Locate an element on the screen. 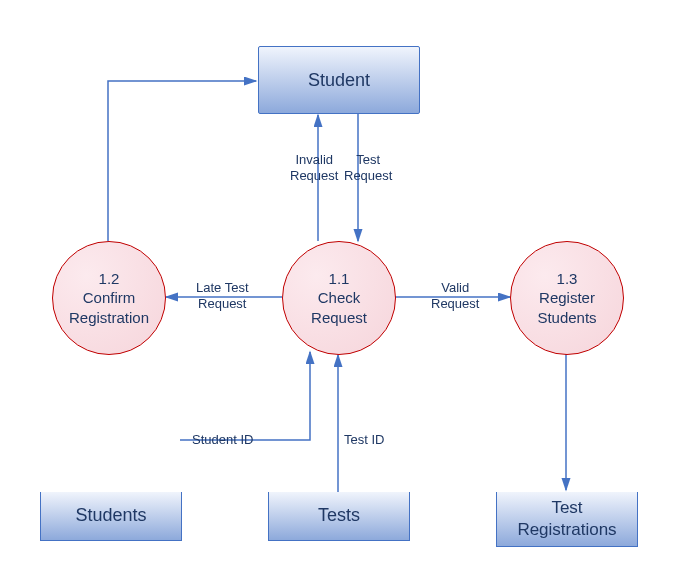 The image size is (682, 576). process-register-students: 1.3 Register Students is located at coordinates (567, 298).